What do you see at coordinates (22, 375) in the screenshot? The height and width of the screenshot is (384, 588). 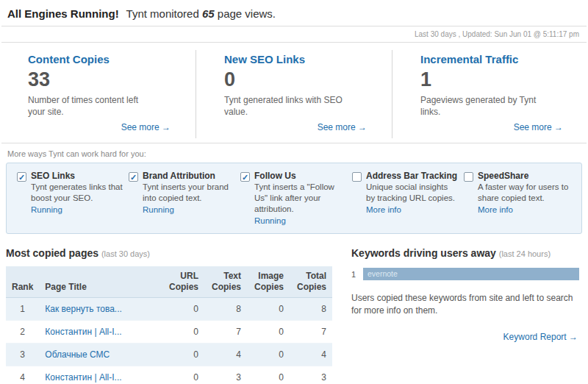 I see `cell-rank: 4` at bounding box center [22, 375].